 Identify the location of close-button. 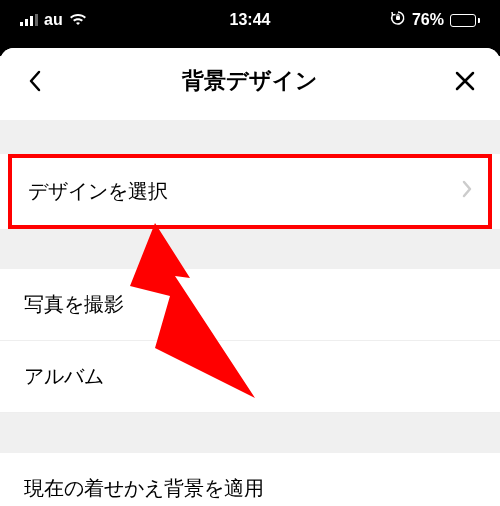
(465, 81).